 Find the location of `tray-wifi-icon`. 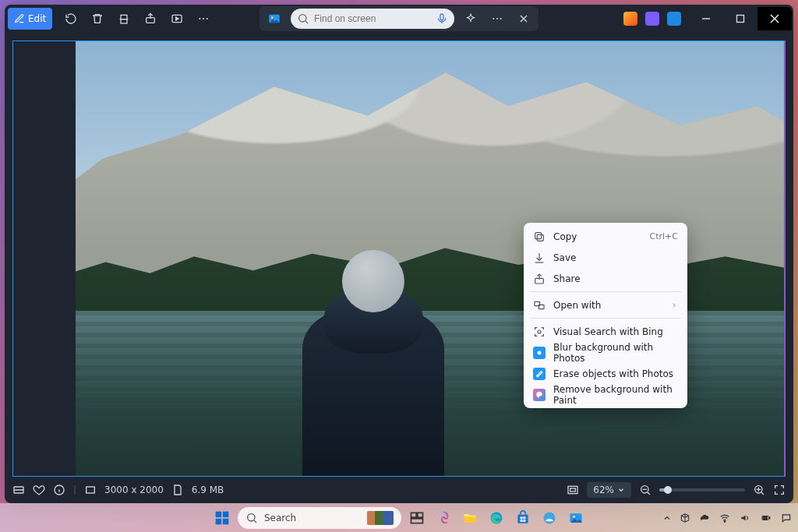

tray-wifi-icon is located at coordinates (725, 518).